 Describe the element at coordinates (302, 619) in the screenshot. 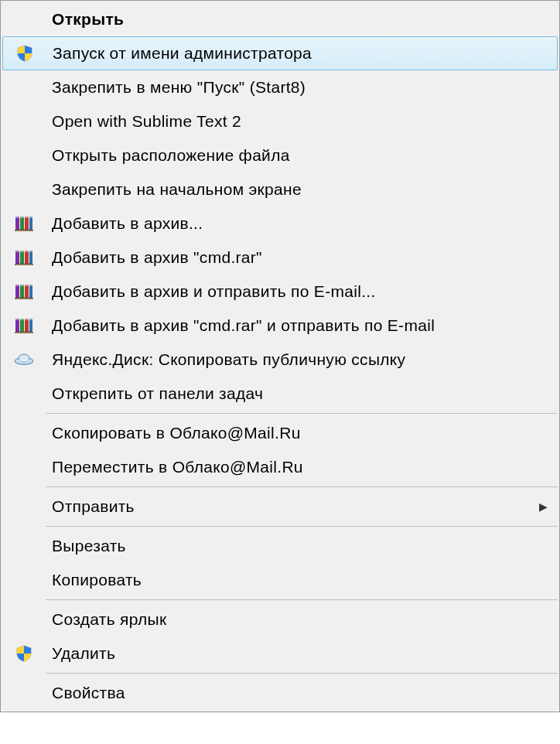

I see `menu-item-label: Создать ярлык` at that location.